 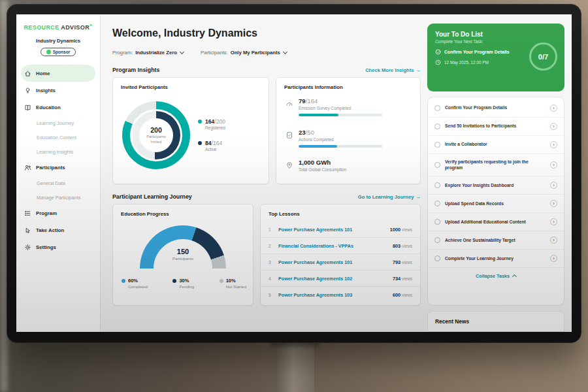 I want to click on sidebar-item-manage-participants: Manage Participants, so click(x=58, y=197).